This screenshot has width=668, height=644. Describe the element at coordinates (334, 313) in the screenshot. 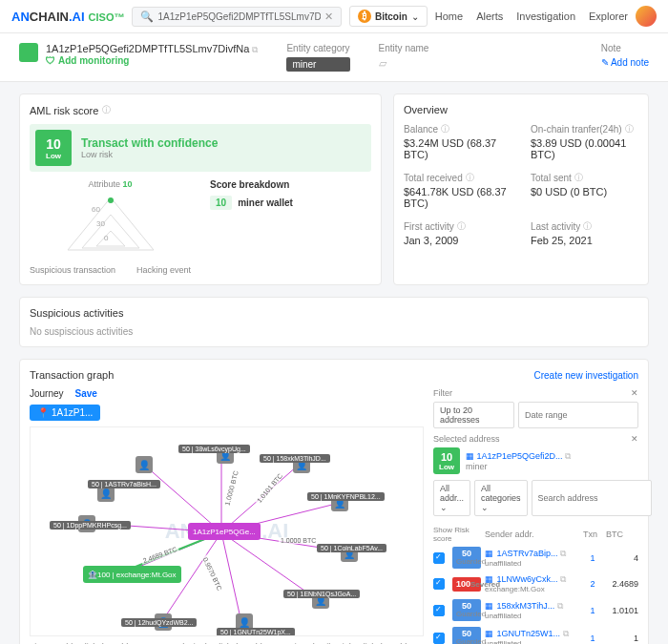

I see `suspicious-title: Suspicious activities` at that location.